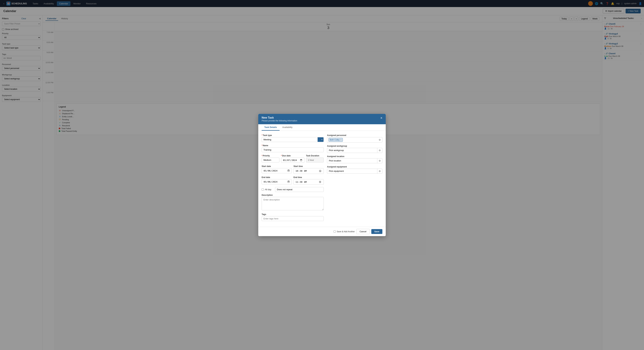  What do you see at coordinates (322, 175) in the screenshot?
I see `new-task-modal: New Task Please provide the following in…` at bounding box center [322, 175].